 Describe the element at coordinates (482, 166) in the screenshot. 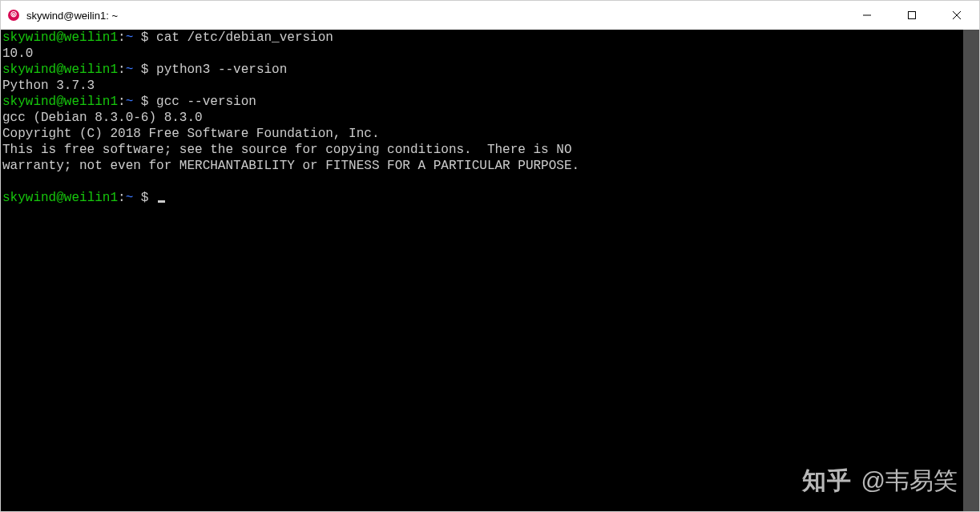

I see `terminal-line: warranty; not even for MERCHANTABILITY o…` at that location.